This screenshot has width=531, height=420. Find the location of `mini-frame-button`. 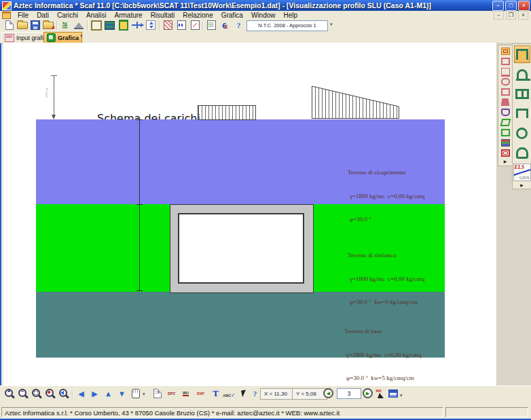

mini-frame-button is located at coordinates (505, 92).